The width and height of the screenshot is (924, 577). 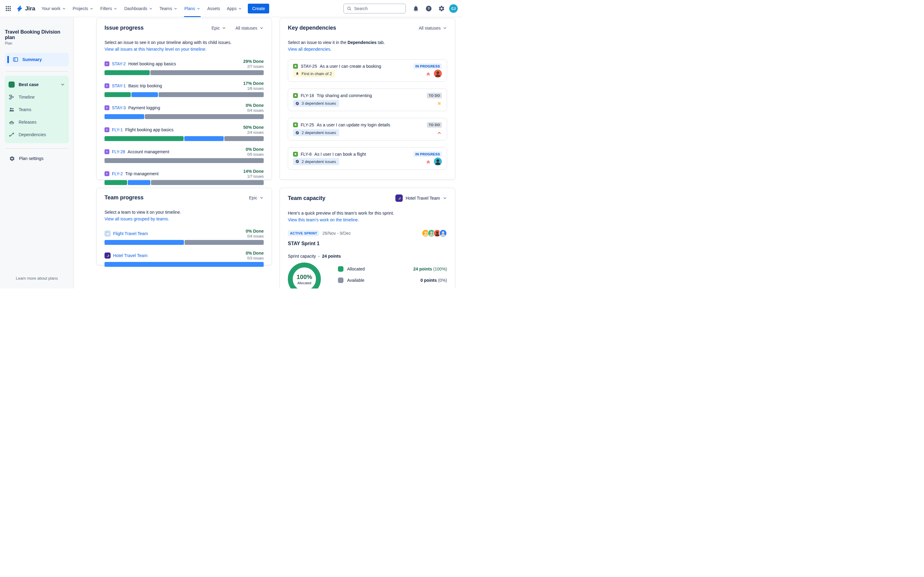 What do you see at coordinates (37, 280) in the screenshot?
I see `learn-more-link: Learn more about plans` at bounding box center [37, 280].